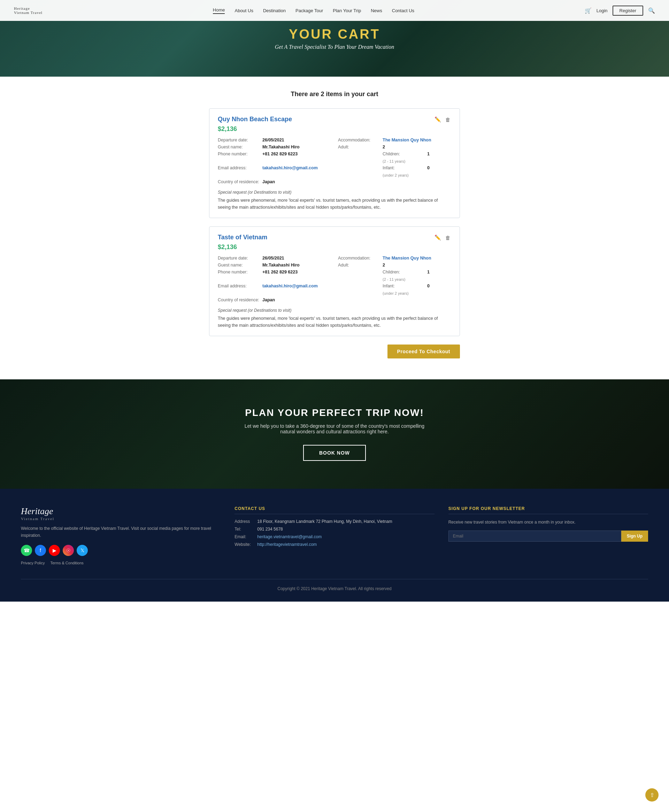  What do you see at coordinates (334, 163) in the screenshot?
I see `cart-item-1: Quy Nhon Beach Escape ✏️ 🗑 $2,136 Depart…` at bounding box center [334, 163].